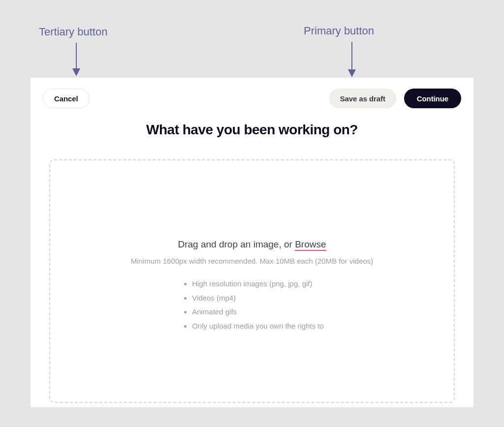 The width and height of the screenshot is (504, 427). Describe the element at coordinates (339, 31) in the screenshot. I see `annotation-primary-label: Primary button` at that location.